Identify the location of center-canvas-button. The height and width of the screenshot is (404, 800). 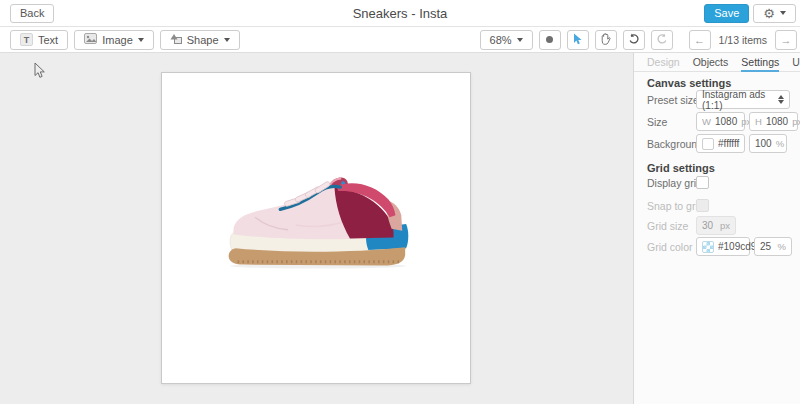
(550, 40).